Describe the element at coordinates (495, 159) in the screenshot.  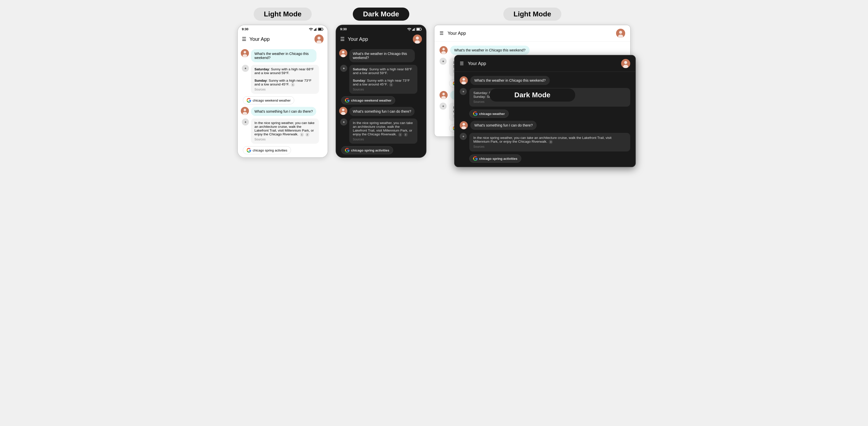
I see `desktop-dark-chip-2: chicago spring activities` at that location.